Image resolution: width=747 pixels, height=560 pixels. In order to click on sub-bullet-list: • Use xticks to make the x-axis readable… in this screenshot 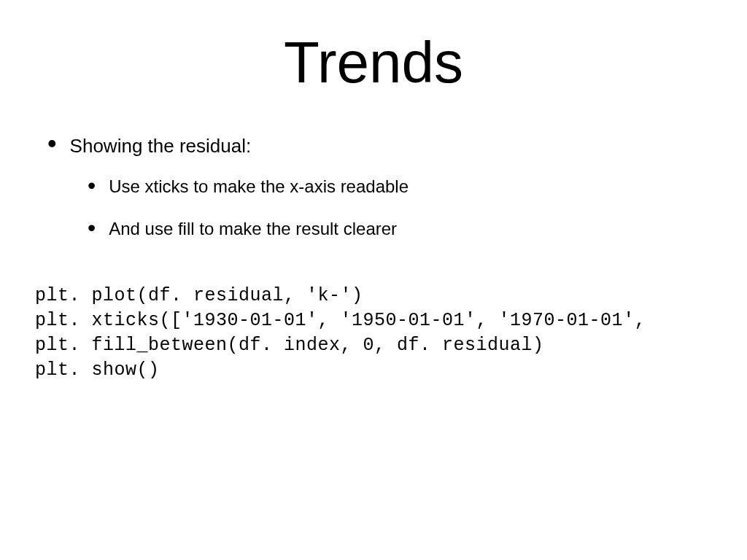, I will do `click(397, 208)`.